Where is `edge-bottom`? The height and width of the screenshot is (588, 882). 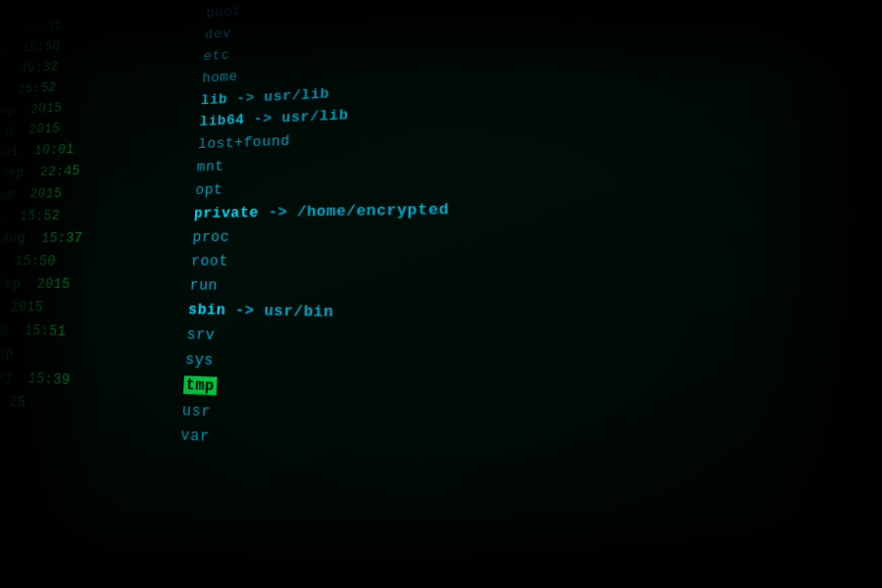
edge-bottom is located at coordinates (441, 549).